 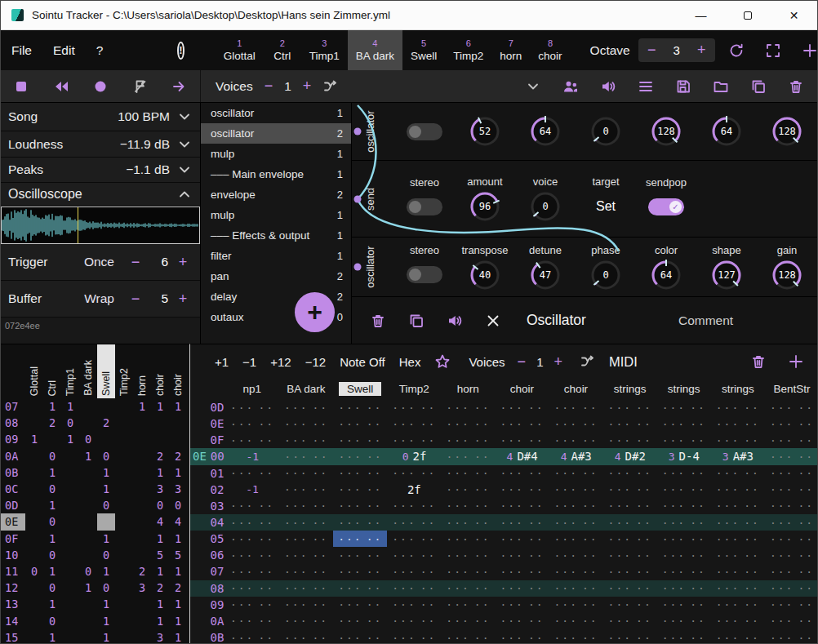 What do you see at coordinates (88, 371) in the screenshot?
I see `order-track-header-ba-dark: BA dark` at bounding box center [88, 371].